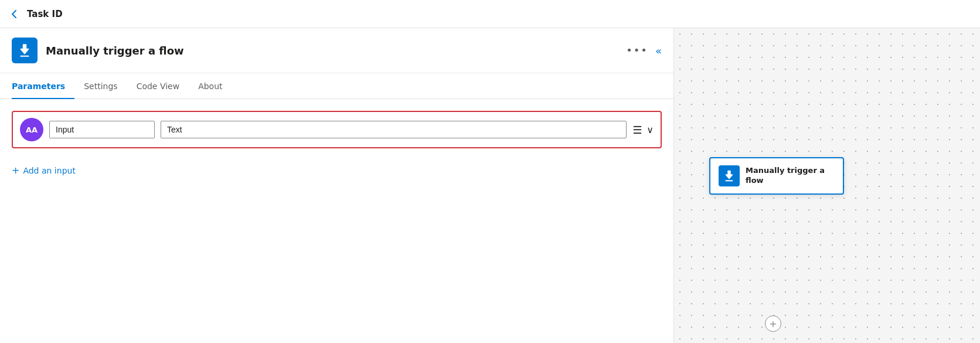 The image size is (980, 343). I want to click on input-controls: ☰ ∨, so click(643, 130).